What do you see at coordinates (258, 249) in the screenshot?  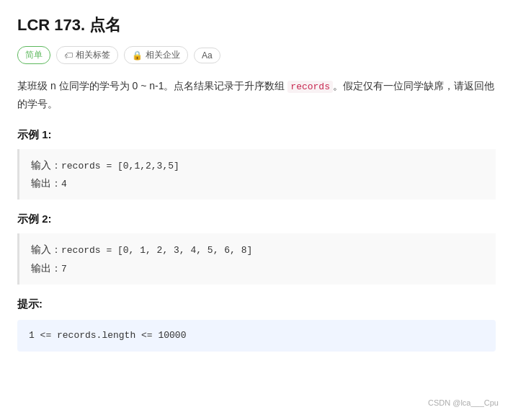 I see `example2-input: 输入：records = [0, 1, 2, 3, 4, 5, 6, 8]` at bounding box center [258, 249].